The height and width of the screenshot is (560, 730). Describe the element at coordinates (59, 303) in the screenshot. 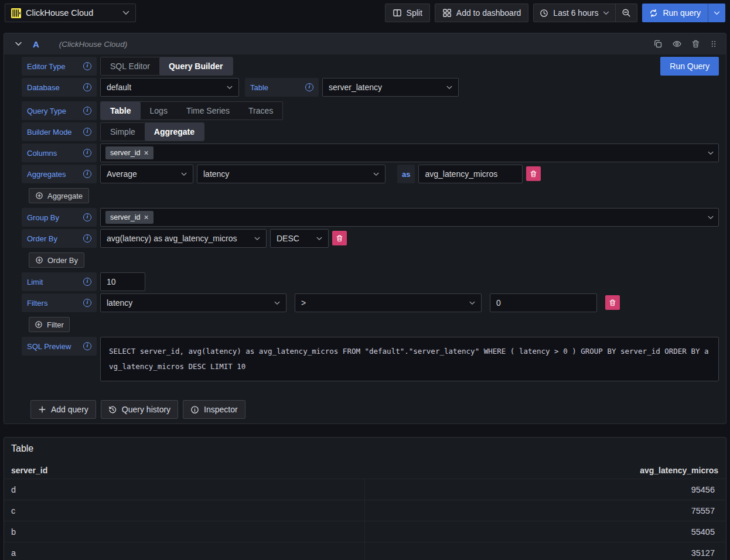

I see `filters-label: Filters i` at that location.